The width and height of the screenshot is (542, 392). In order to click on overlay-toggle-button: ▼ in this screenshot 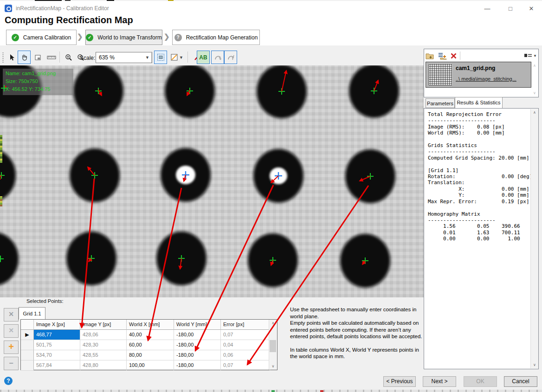, I will do `click(177, 58)`.